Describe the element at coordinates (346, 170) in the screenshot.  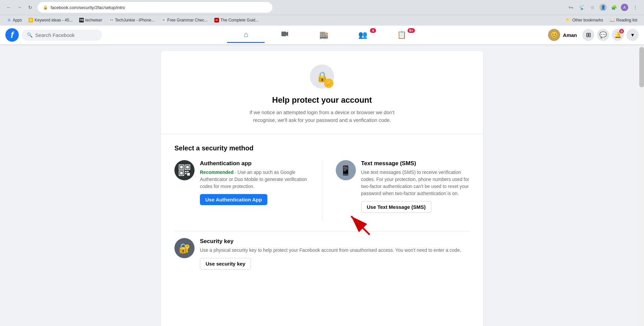
I see `sms-icon: 📱` at that location.